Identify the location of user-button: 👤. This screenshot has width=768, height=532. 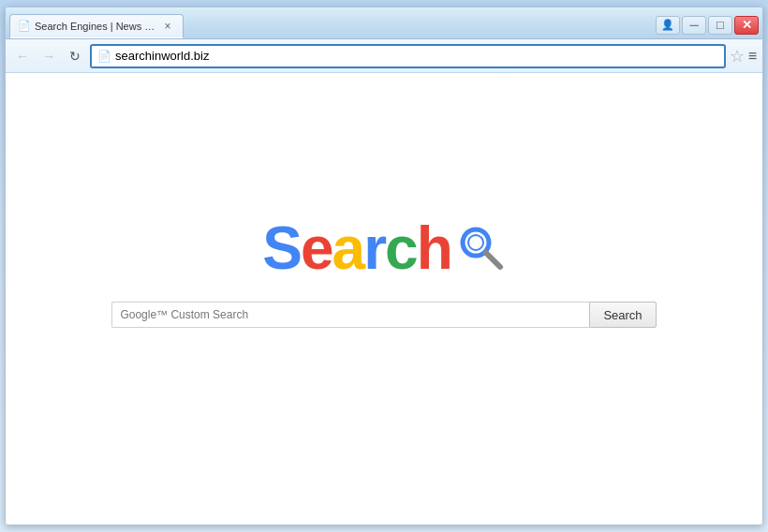
(668, 25).